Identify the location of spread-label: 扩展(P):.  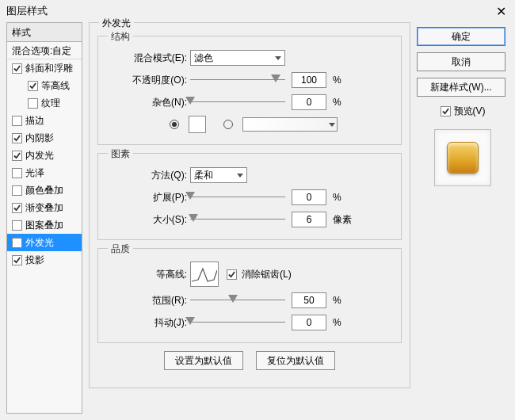
(156, 198).